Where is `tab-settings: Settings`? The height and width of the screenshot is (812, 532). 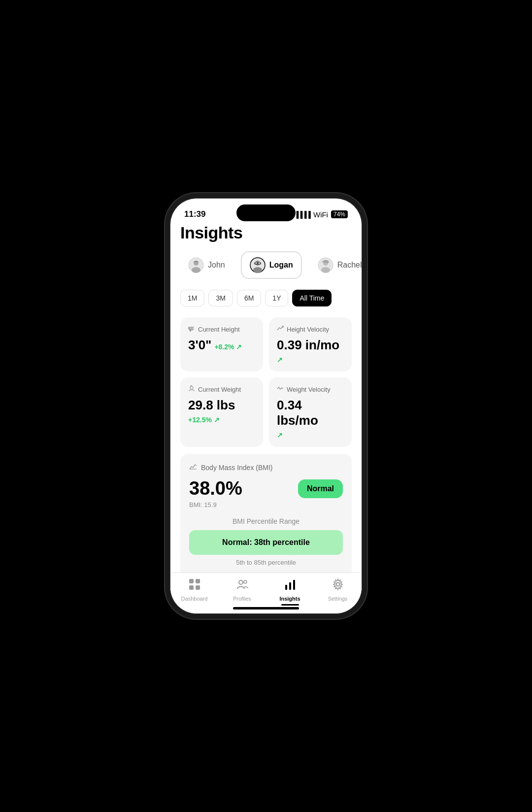
tab-settings: Settings is located at coordinates (338, 590).